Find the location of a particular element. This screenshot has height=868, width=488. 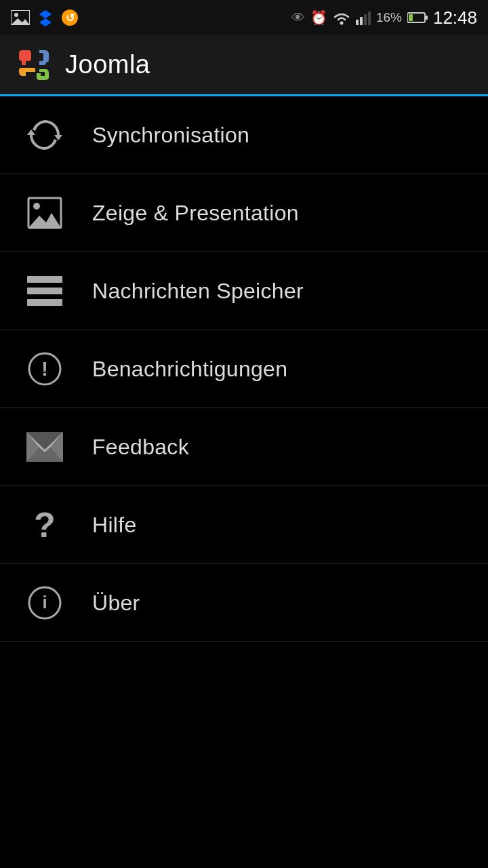

status-bar-right-icons: 👁 ⏰ 16% 12:48 is located at coordinates (384, 18).